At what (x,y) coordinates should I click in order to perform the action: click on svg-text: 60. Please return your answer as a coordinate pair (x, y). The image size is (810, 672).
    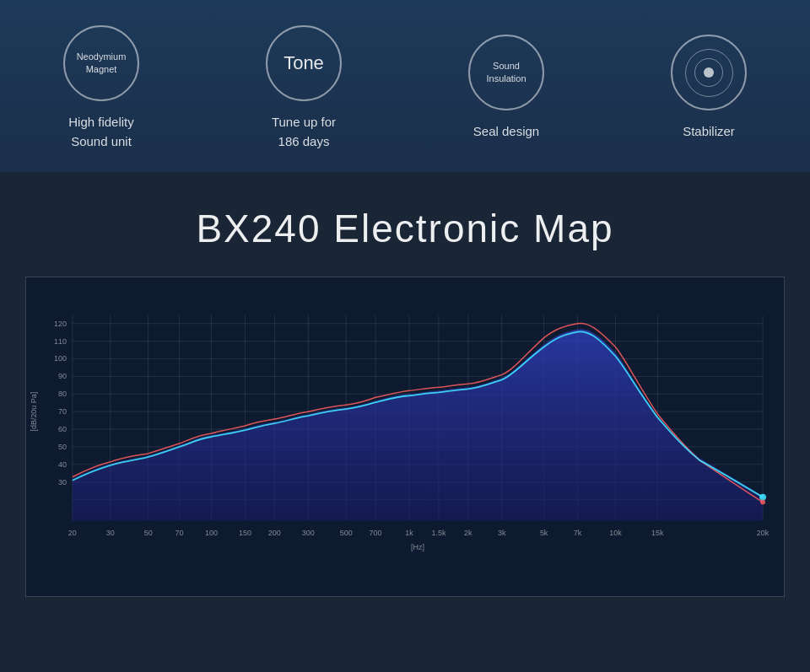
    Looking at the image, I should click on (62, 429).